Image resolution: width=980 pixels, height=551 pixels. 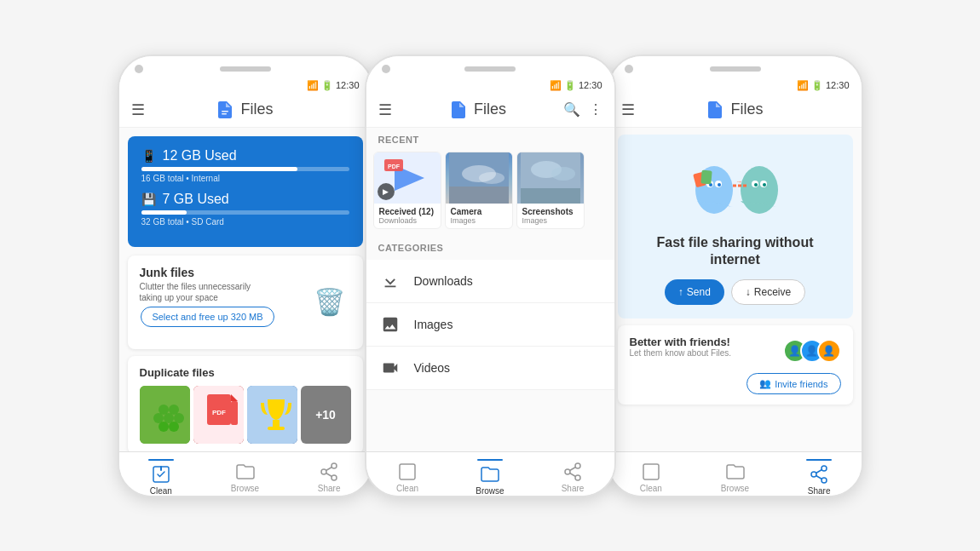 I want to click on recent-item-2: Camera Images, so click(x=479, y=191).